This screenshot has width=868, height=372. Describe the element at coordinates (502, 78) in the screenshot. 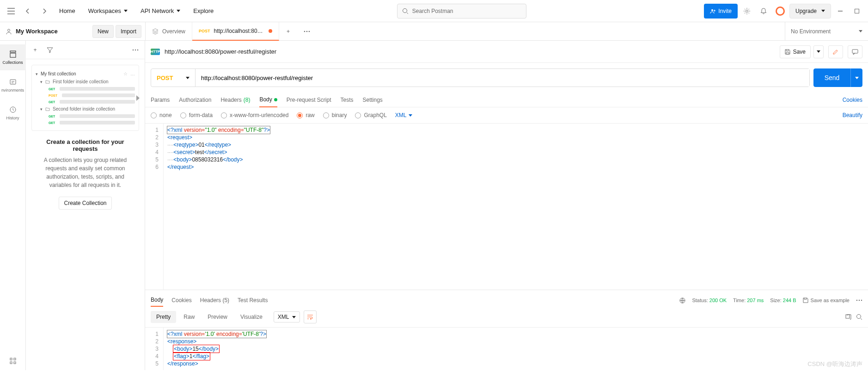

I see `url-input` at that location.